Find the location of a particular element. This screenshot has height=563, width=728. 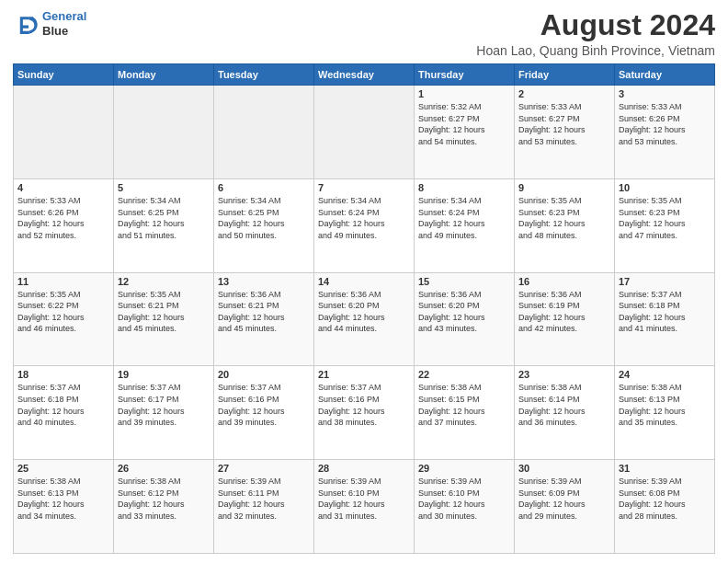

cell-content: Sunrise: 5:37 AM Sunset: 6:18 PM Dayligh… is located at coordinates (63, 405).